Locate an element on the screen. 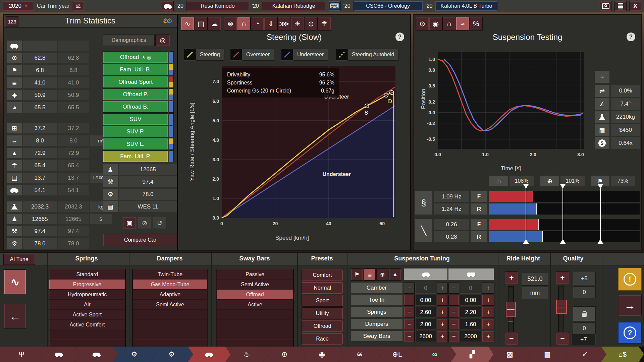 Image resolution: width=644 pixels, height=362 pixels. list-option: Active is located at coordinates (255, 304).